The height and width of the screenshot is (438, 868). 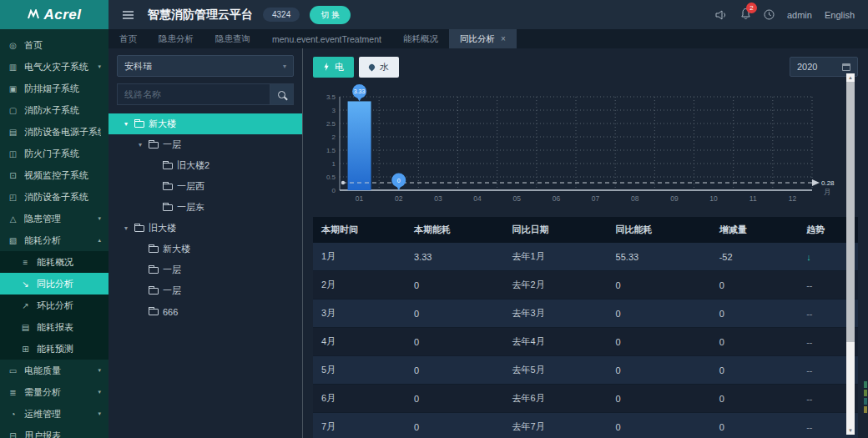 What do you see at coordinates (176, 38) in the screenshot?
I see `tab-隐患分析: 隐患分析` at bounding box center [176, 38].